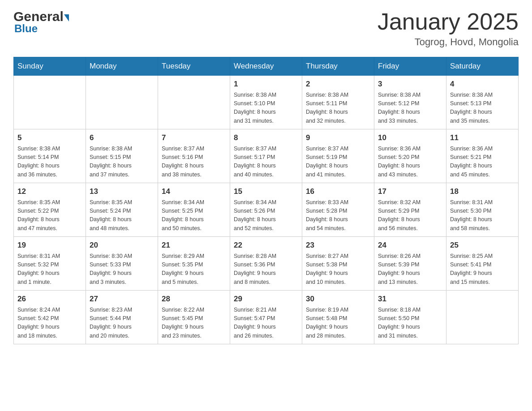 This screenshot has width=532, height=411. Describe the element at coordinates (339, 103) in the screenshot. I see `calendar-day-2: 2Sunrise: 8:38 AMSunset: 5:11 PMDaylight…` at that location.